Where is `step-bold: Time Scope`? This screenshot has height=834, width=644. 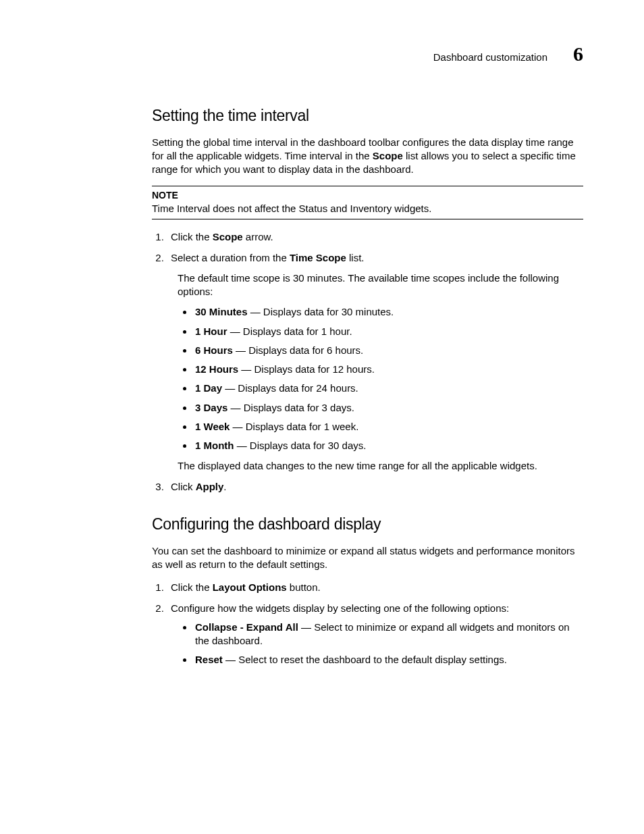
step-bold: Time Scope is located at coordinates (318, 258).